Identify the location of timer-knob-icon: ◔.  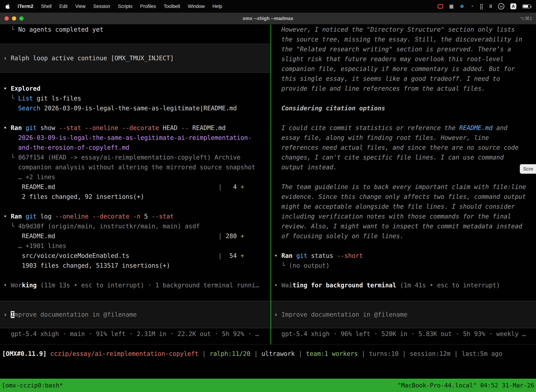
(472, 6).